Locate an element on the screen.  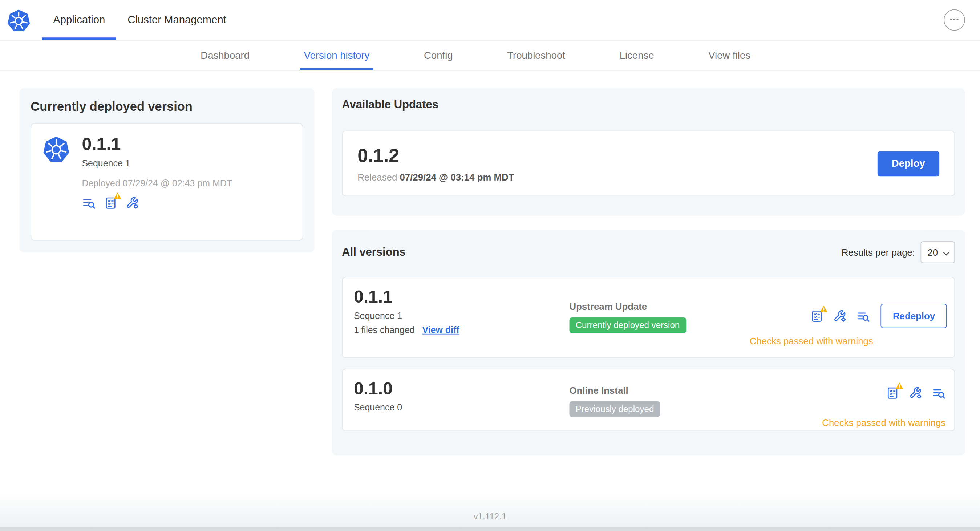
tab-troubleshoot: Troubleshoot is located at coordinates (536, 56).